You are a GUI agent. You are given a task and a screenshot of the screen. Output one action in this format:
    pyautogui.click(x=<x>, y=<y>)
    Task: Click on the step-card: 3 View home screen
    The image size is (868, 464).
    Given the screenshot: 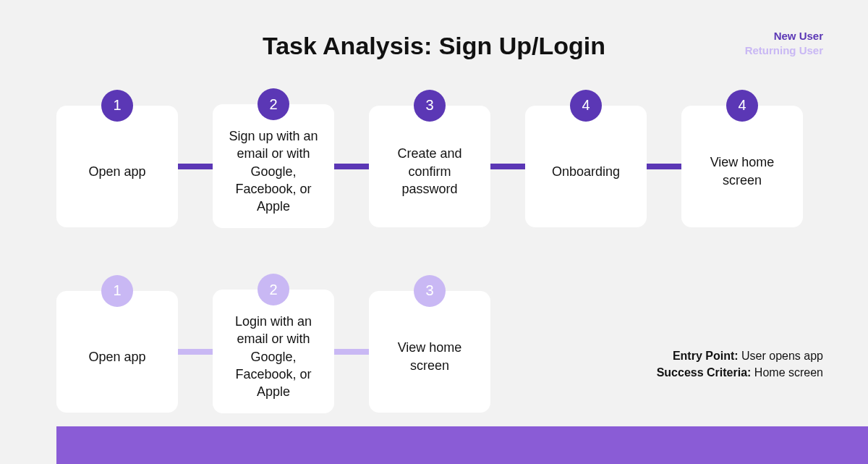 What is the action you would take?
    pyautogui.click(x=430, y=352)
    